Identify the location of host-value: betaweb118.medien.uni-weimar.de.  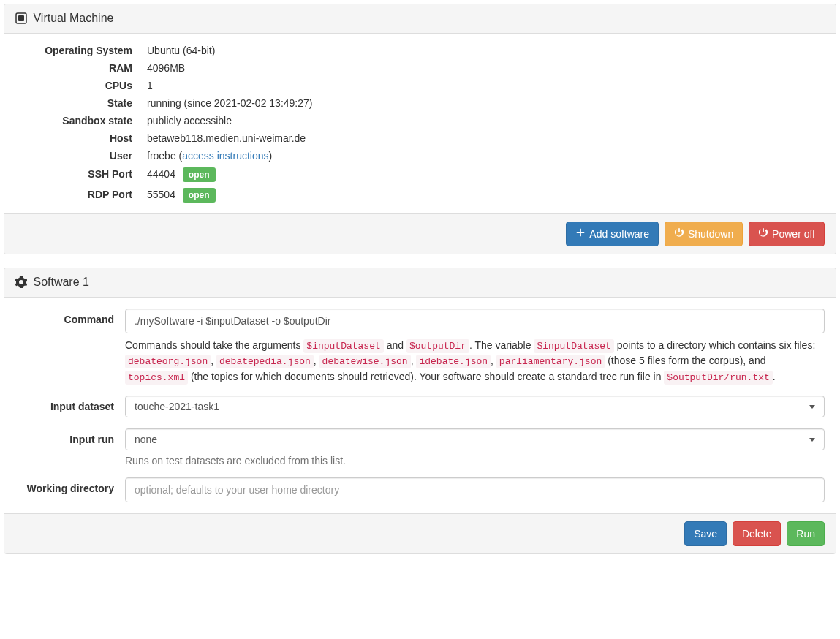
(485, 138).